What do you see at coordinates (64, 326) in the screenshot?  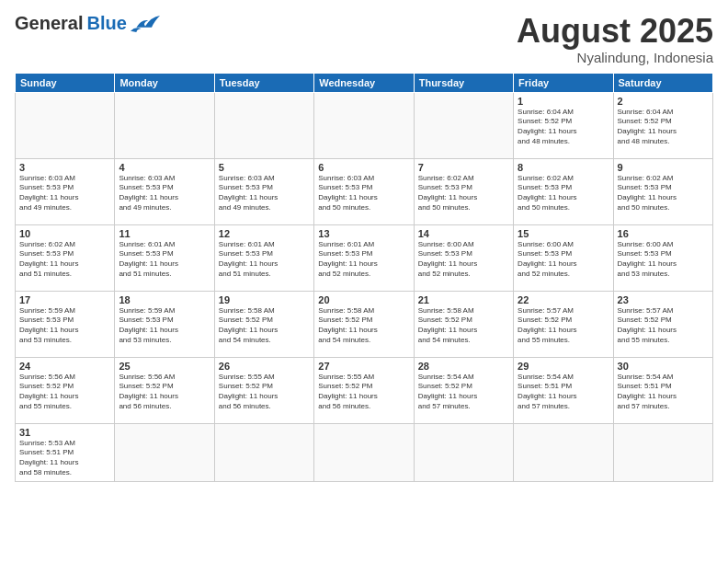 I see `day-info: Sunrise: 5:59 AM Sunset: 5:53 PM Dayligh…` at bounding box center [64, 326].